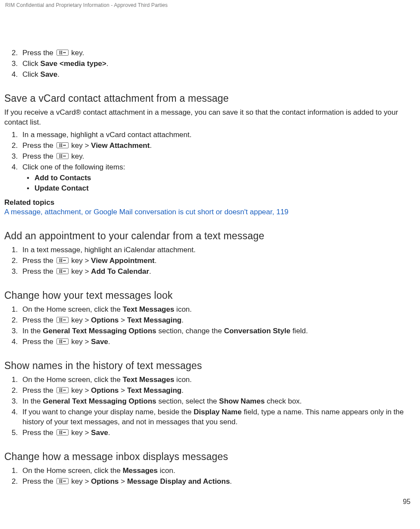 This screenshot has height=529, width=420. I want to click on vcard-step-1: In a message, highlight a vCard contact …, so click(218, 135).